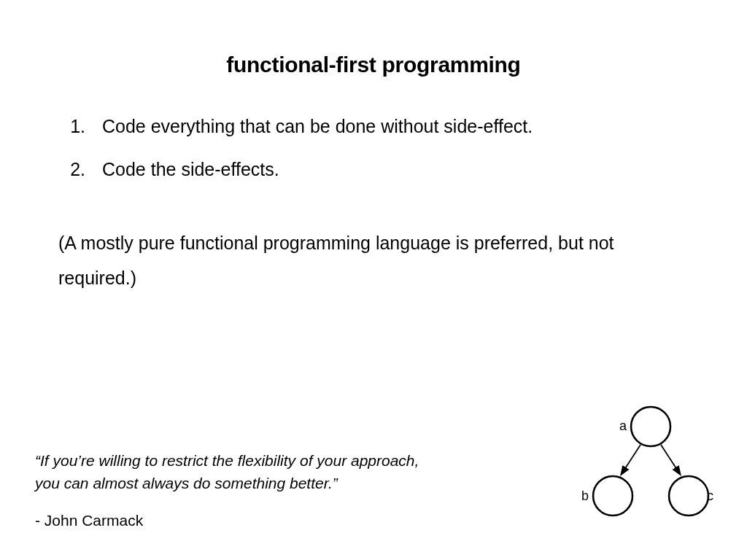 The height and width of the screenshot is (560, 747). Describe the element at coordinates (374, 39) in the screenshot. I see `slide-title: functional-first programming` at that location.